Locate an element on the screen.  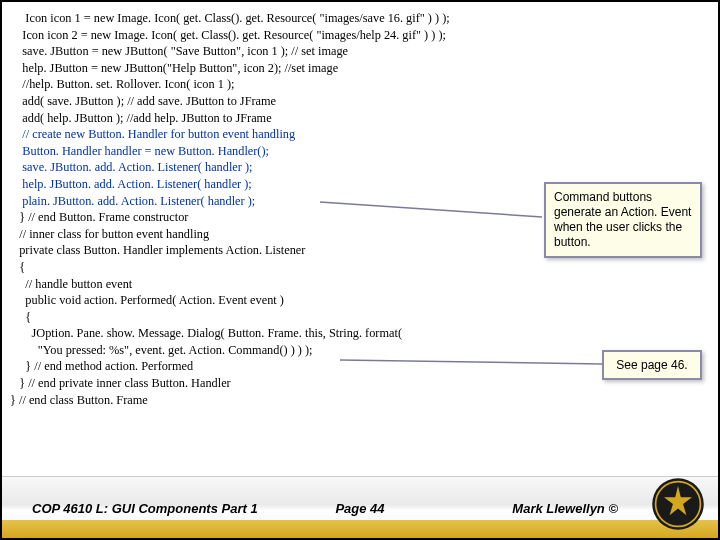
code-line: //help. Button. set. Rollover. Icon( ico… is located at coordinates (360, 84).